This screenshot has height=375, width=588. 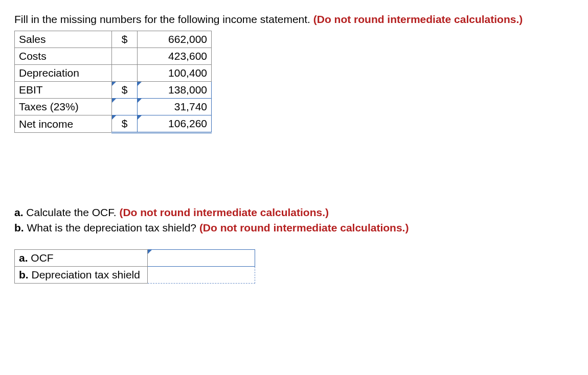 What do you see at coordinates (81, 275) in the screenshot?
I see `answer-row-label: b. Depreciation tax shield` at bounding box center [81, 275].